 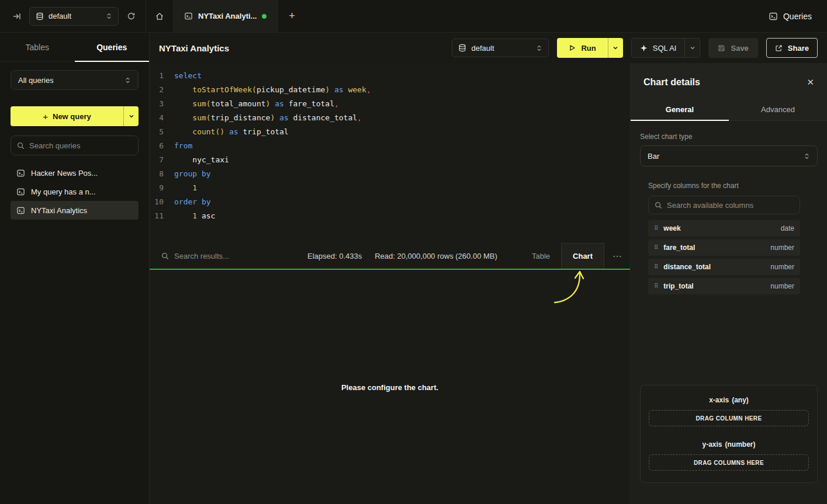 I want to click on code-line: from, so click(x=402, y=146).